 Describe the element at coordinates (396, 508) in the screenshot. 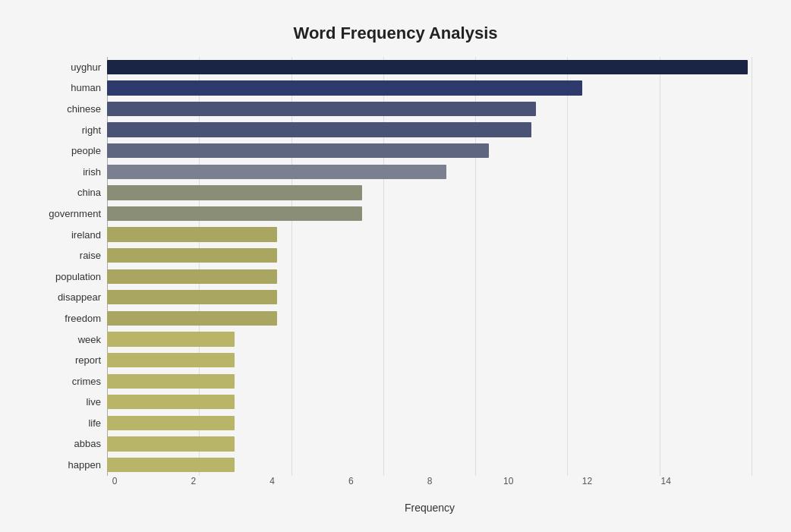

I see `x-axis-label: Frequency` at that location.